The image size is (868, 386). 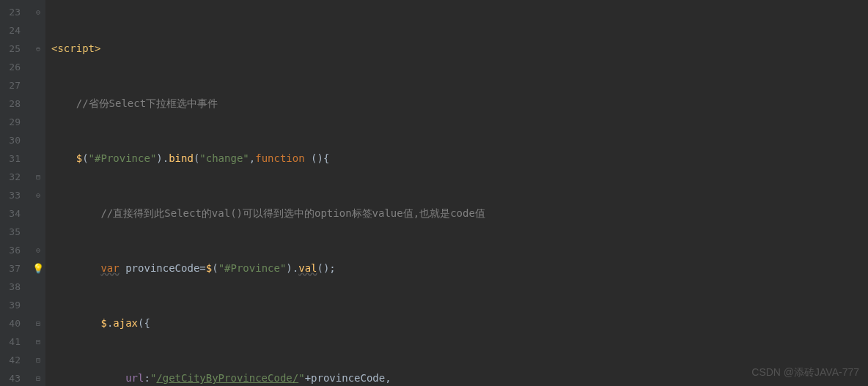 What do you see at coordinates (38, 193) in the screenshot?
I see `fold-column: 💡 ⊖⊖⊟⊖⊖⊖⊟⊟⊟⊟` at bounding box center [38, 193].